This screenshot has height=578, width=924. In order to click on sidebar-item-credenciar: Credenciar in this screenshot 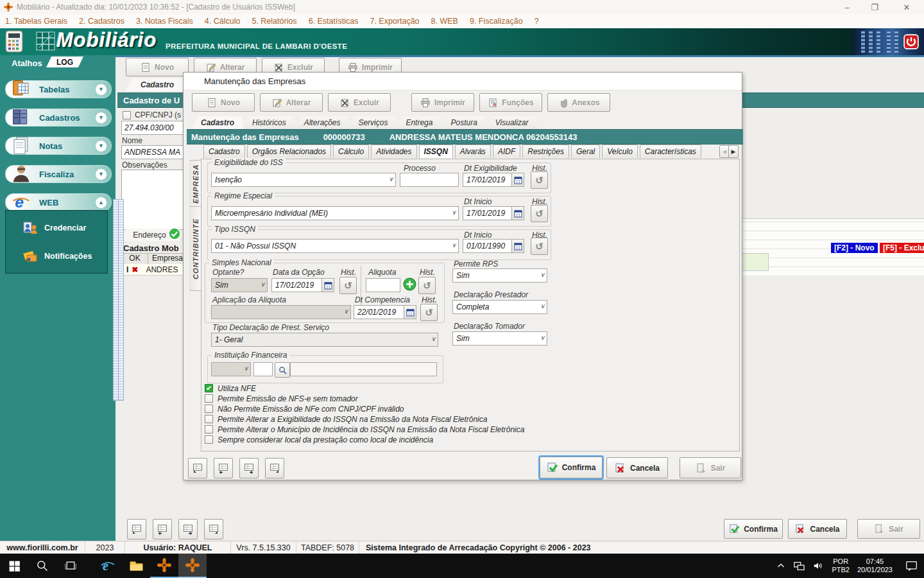, I will do `click(54, 228)`.